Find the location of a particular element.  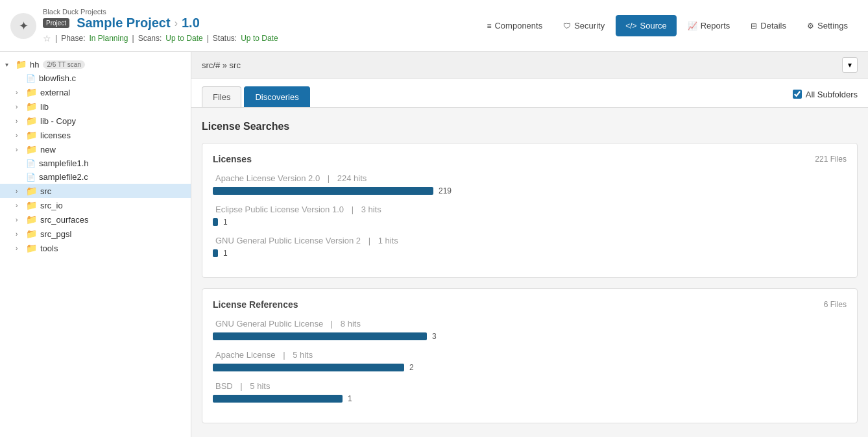

license-title: Apache License | 5 hits is located at coordinates (529, 355).